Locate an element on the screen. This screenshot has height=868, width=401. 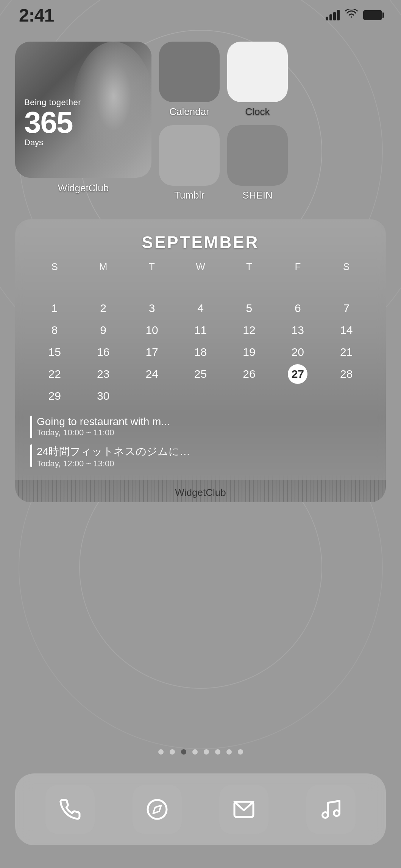
day-header-s2: S is located at coordinates (346, 267).